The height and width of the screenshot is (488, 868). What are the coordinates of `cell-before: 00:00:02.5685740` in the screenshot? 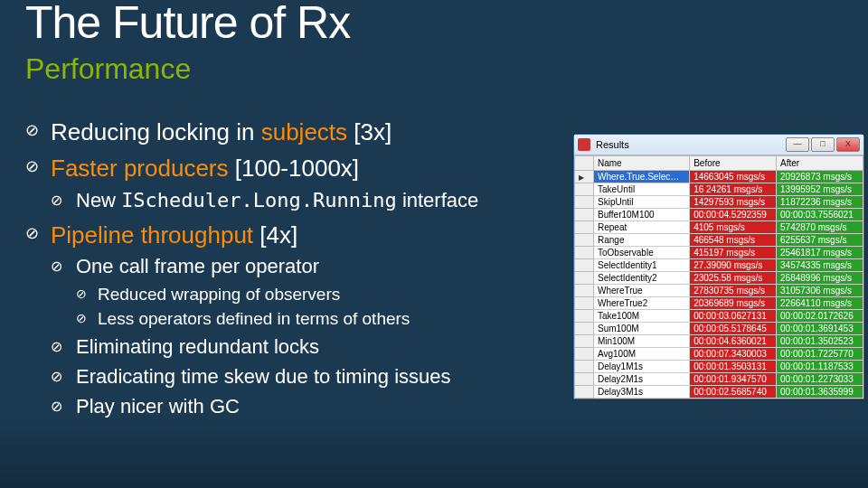 It's located at (733, 392).